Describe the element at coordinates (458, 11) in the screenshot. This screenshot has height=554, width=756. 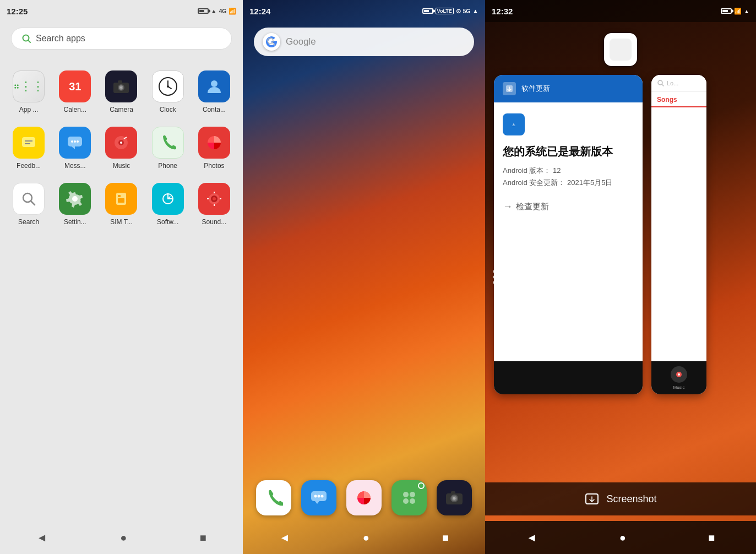
I see `wifi-icon-p2: ⊙` at that location.